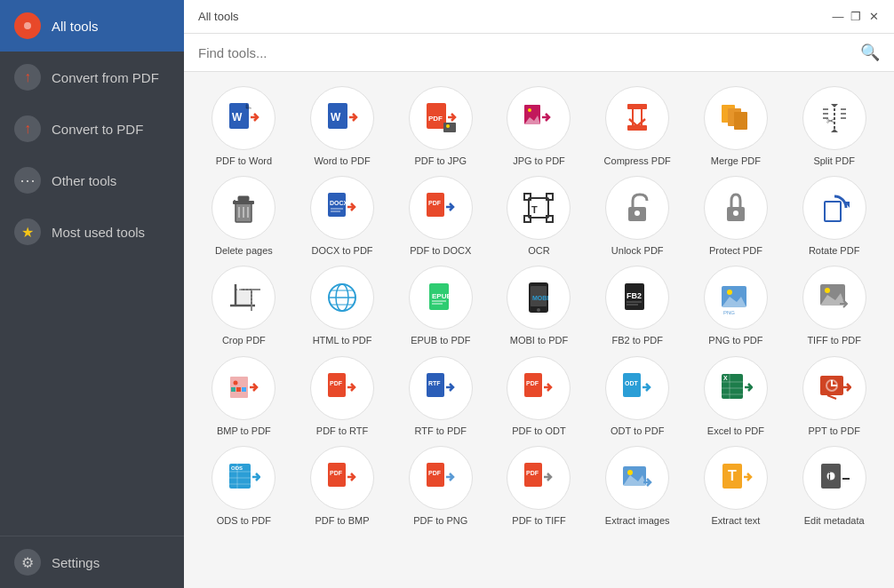  Describe the element at coordinates (92, 232) in the screenshot. I see `sidebar-item-most-used: ★ Most used tools` at that location.